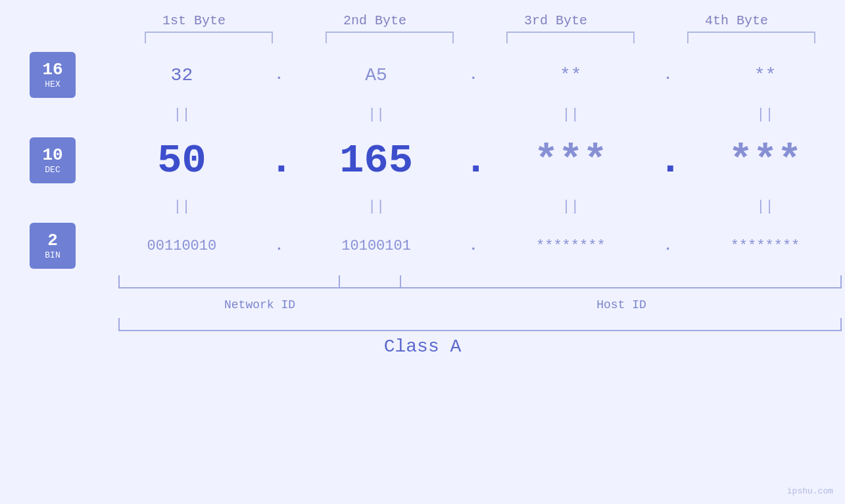 Image resolution: width=845 pixels, height=504 pixels. What do you see at coordinates (591, 282) in the screenshot?
I see `host-bracket` at bounding box center [591, 282].